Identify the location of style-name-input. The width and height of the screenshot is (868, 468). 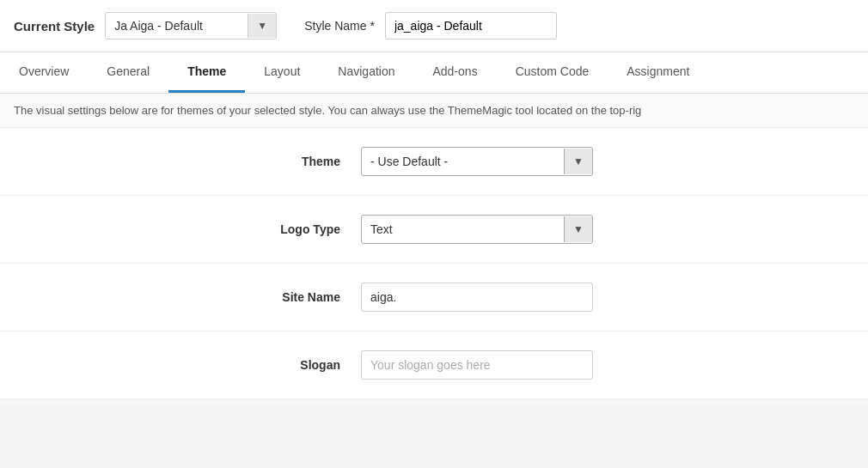
(471, 26).